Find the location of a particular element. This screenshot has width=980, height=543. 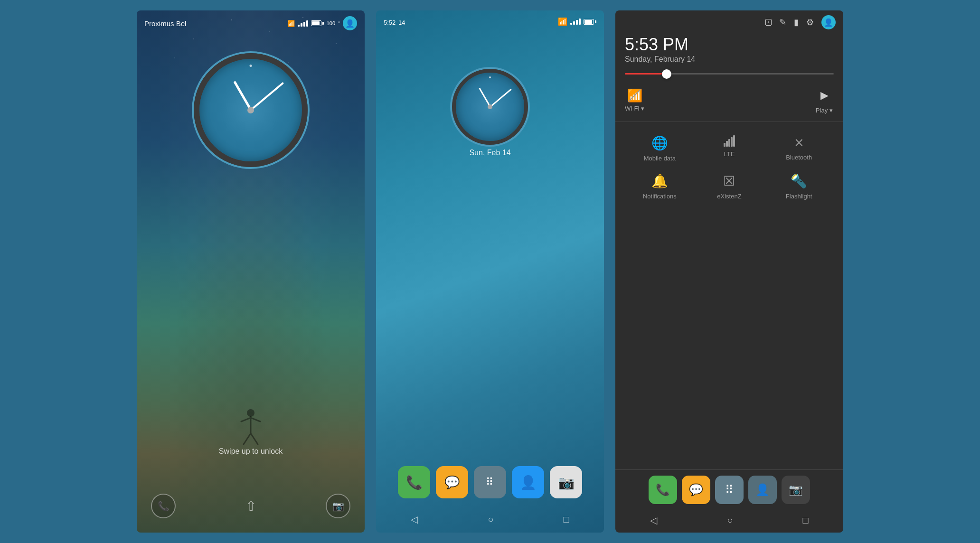

settings-icon: ⚙ is located at coordinates (810, 22).